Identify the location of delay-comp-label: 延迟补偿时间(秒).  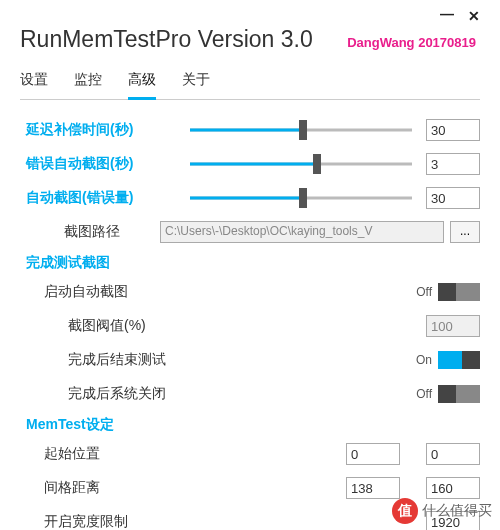
(105, 130).